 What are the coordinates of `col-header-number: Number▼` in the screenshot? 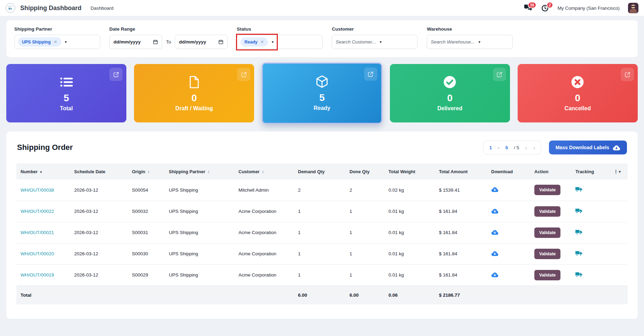 It's located at (44, 171).